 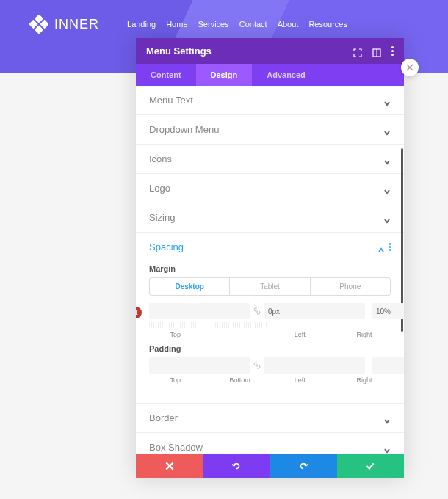 I want to click on padding-top-input, so click(x=200, y=365).